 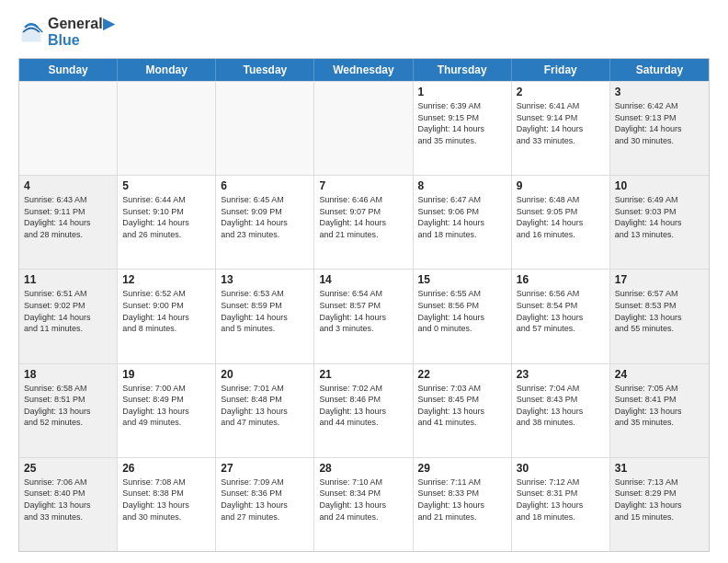 I want to click on day-number: 27, so click(x=265, y=468).